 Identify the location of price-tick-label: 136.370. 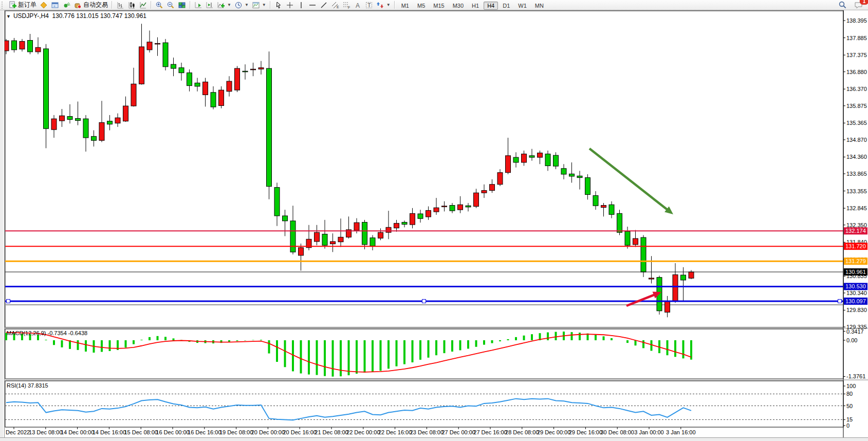
(857, 89).